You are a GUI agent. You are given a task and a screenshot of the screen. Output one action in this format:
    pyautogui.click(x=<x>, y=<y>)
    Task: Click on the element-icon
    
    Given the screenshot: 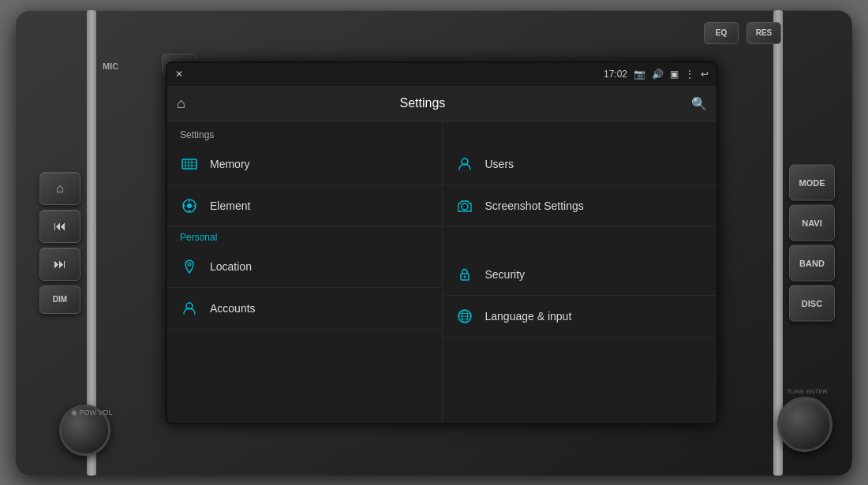 What is the action you would take?
    pyautogui.click(x=189, y=206)
    